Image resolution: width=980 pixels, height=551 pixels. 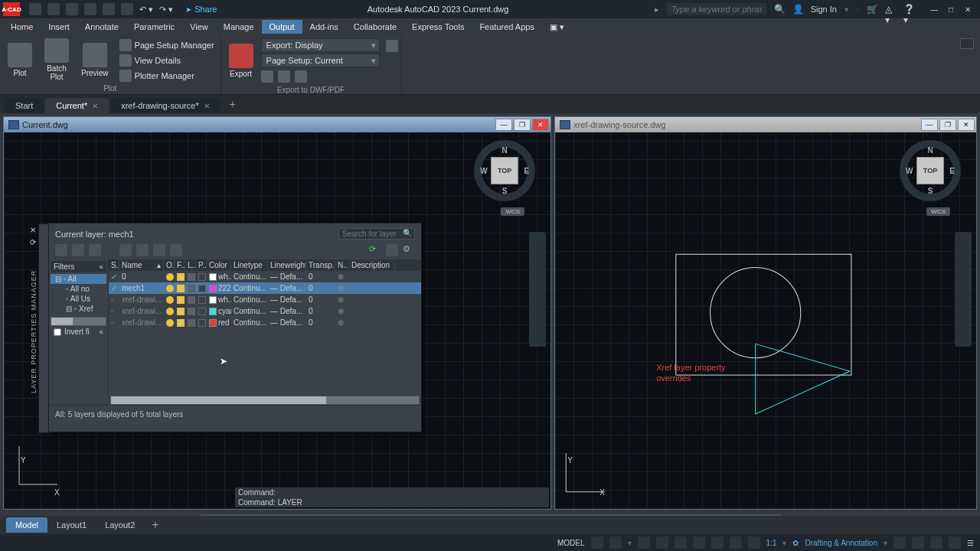 What do you see at coordinates (265, 400) in the screenshot?
I see `layer-grid-scrollbar` at bounding box center [265, 400].